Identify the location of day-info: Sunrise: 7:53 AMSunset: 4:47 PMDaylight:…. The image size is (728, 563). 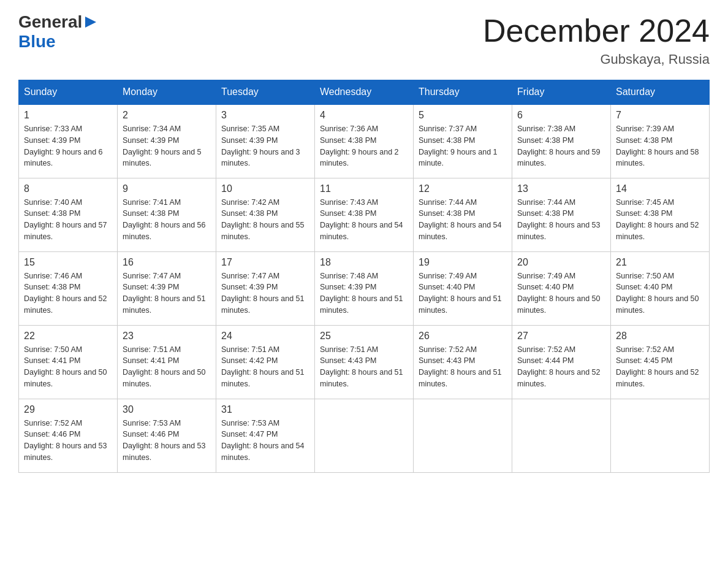
(265, 440).